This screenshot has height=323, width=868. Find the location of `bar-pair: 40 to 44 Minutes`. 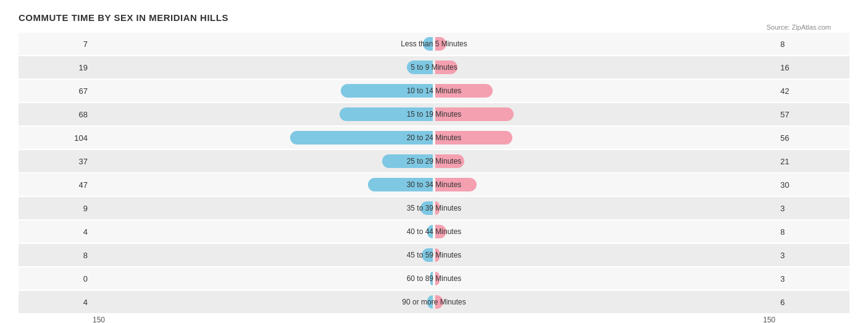

bar-pair: 40 to 44 Minutes is located at coordinates (434, 232).